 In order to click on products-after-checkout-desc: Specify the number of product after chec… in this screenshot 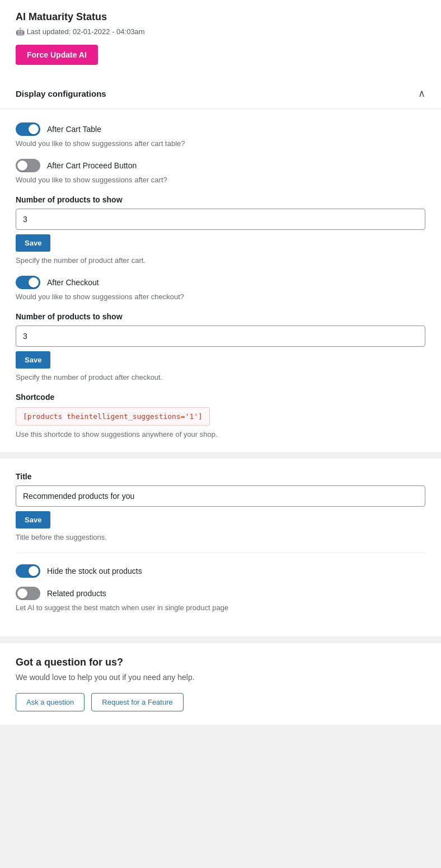, I will do `click(221, 377)`.